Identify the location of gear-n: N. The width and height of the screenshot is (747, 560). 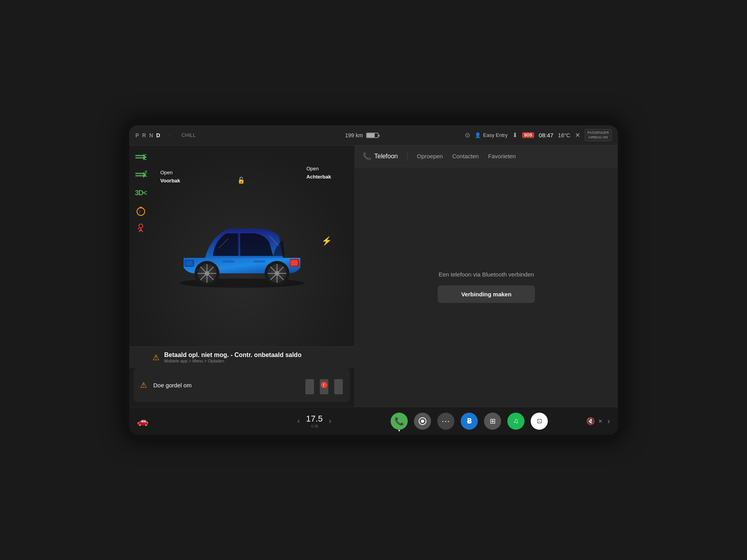
(151, 135).